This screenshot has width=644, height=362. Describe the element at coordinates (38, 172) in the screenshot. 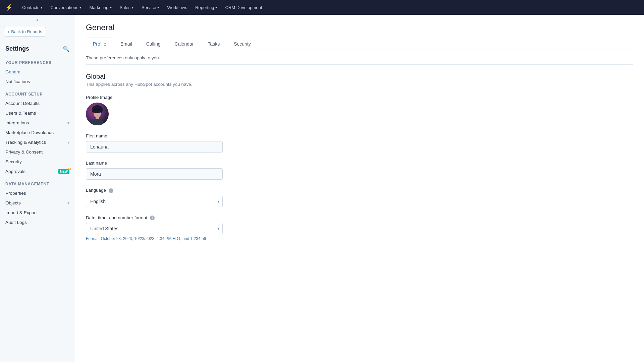

I see `sidebar-item-approvals: Approvals NEW ★` at that location.